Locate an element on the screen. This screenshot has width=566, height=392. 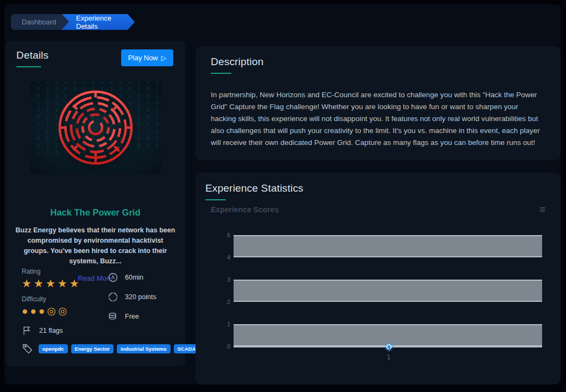
difficulty-label: Difficulty is located at coordinates (52, 299).